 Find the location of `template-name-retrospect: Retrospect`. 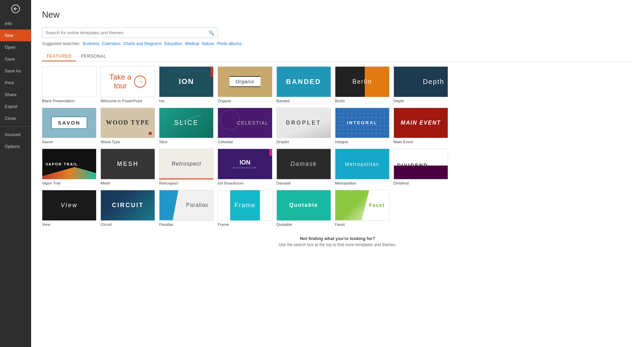

template-name-retrospect: Retrospect is located at coordinates (186, 183).